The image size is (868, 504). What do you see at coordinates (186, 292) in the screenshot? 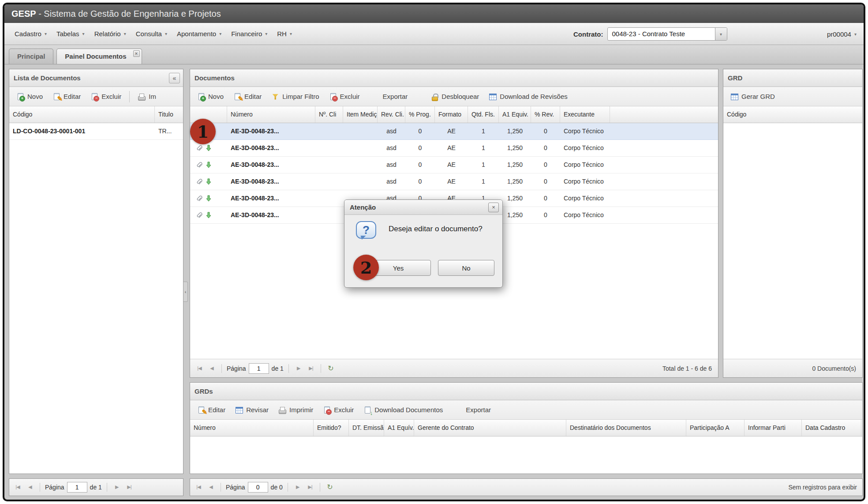
I see `panel-collapse-handle: ‹` at bounding box center [186, 292].